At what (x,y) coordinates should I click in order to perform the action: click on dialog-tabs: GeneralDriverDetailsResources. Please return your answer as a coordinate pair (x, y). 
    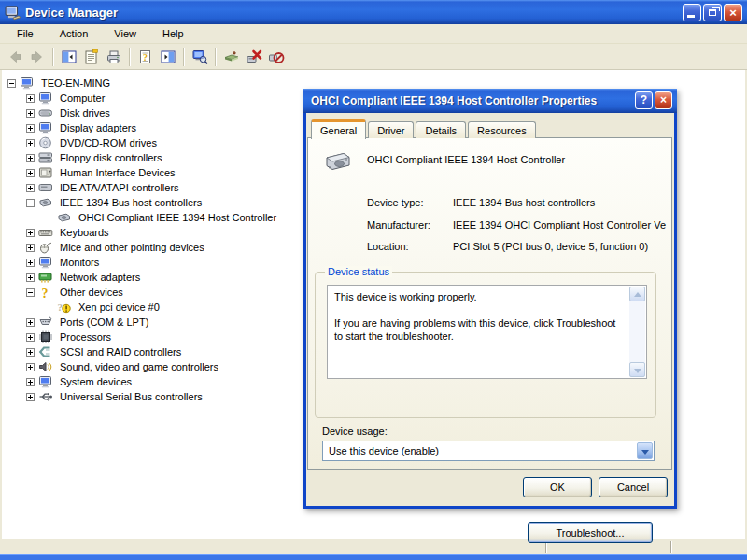
    Looking at the image, I should click on (424, 129).